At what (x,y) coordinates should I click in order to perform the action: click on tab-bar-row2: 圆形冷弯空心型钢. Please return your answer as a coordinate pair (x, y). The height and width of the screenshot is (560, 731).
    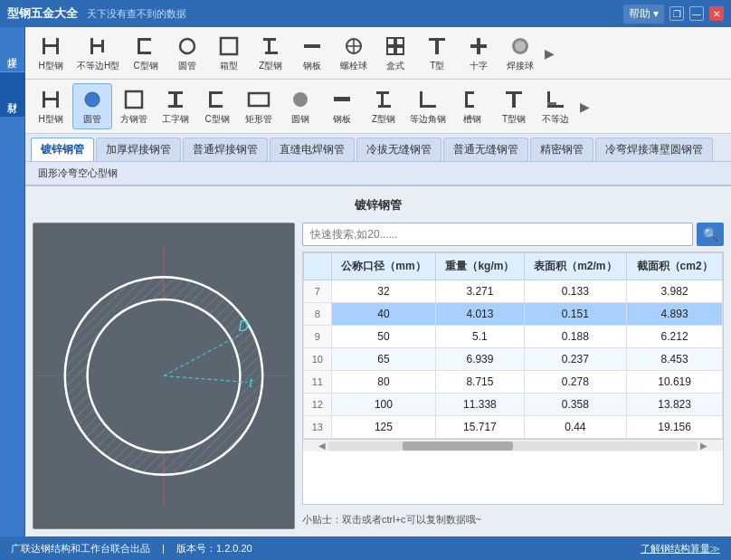
    Looking at the image, I should click on (378, 174).